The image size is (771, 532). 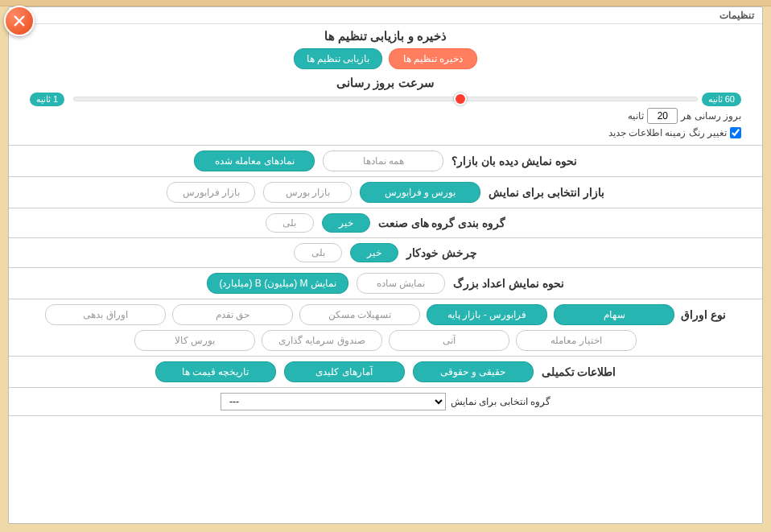 What do you see at coordinates (433, 59) in the screenshot?
I see `save-settings-button: ذخیره تنظیم ها` at bounding box center [433, 59].